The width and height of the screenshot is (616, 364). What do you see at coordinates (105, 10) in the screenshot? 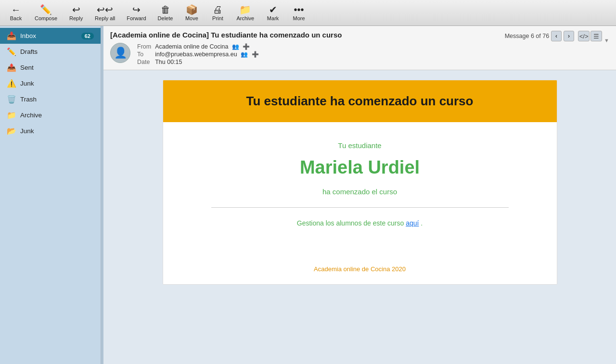
I see `reply-all-icon: ↩↩` at bounding box center [105, 10].